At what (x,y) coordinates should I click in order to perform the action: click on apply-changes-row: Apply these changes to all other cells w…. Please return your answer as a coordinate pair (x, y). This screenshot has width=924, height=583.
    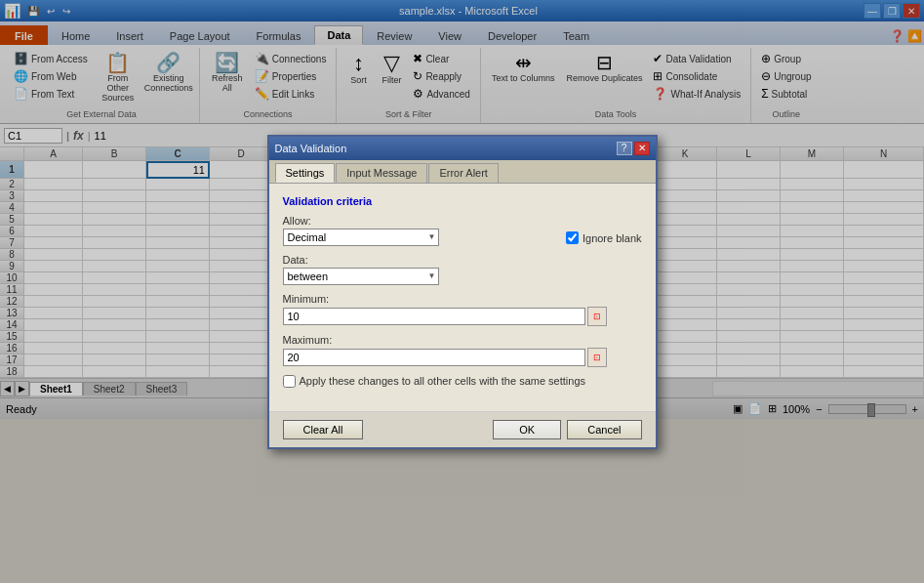
    Looking at the image, I should click on (462, 381).